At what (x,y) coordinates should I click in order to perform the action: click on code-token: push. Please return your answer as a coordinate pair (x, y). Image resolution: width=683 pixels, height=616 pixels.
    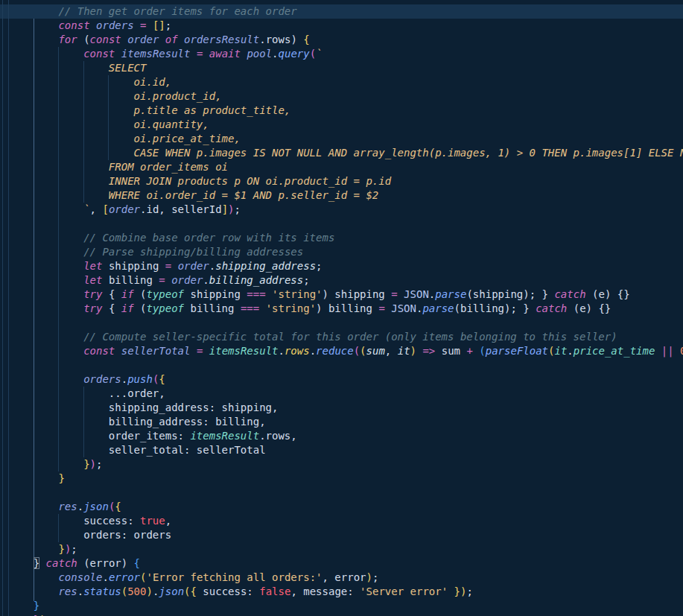
    Looking at the image, I should click on (140, 379).